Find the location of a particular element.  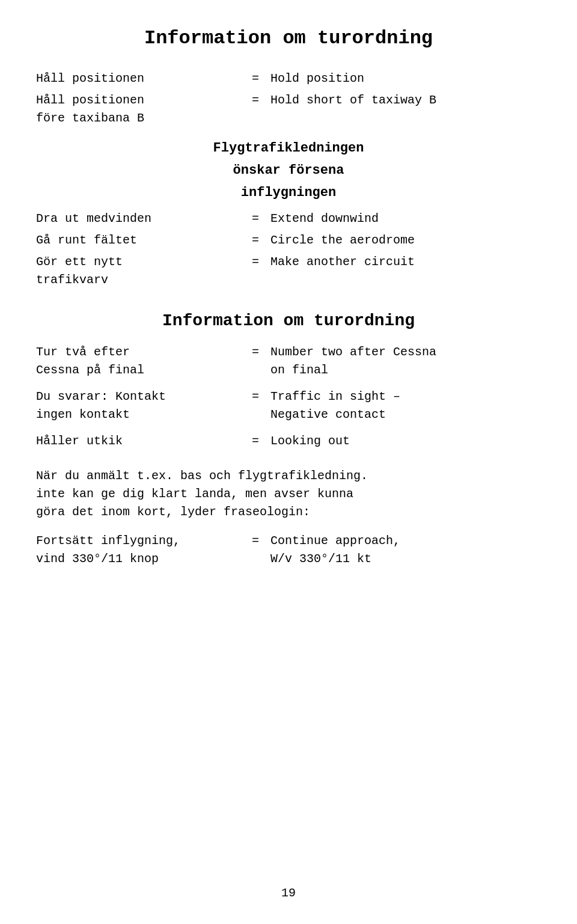

row-traffic-sight: Du svarar: Kontakt ingen kontakt = Traff… is located at coordinates (288, 406).